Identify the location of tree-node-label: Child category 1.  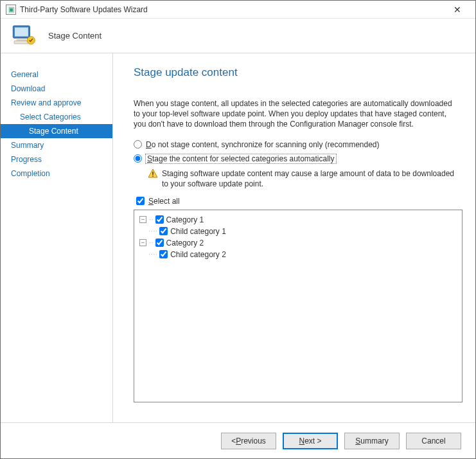
(198, 231).